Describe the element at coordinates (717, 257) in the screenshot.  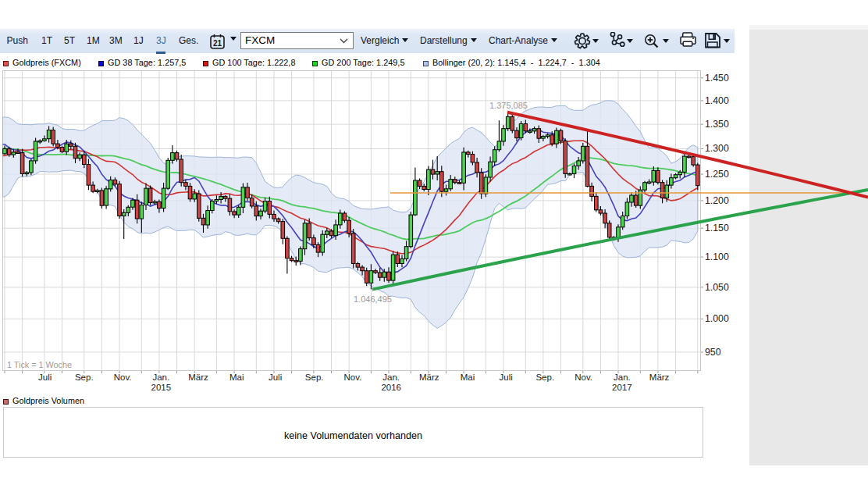
I see `svg-text: 1.100` at that location.